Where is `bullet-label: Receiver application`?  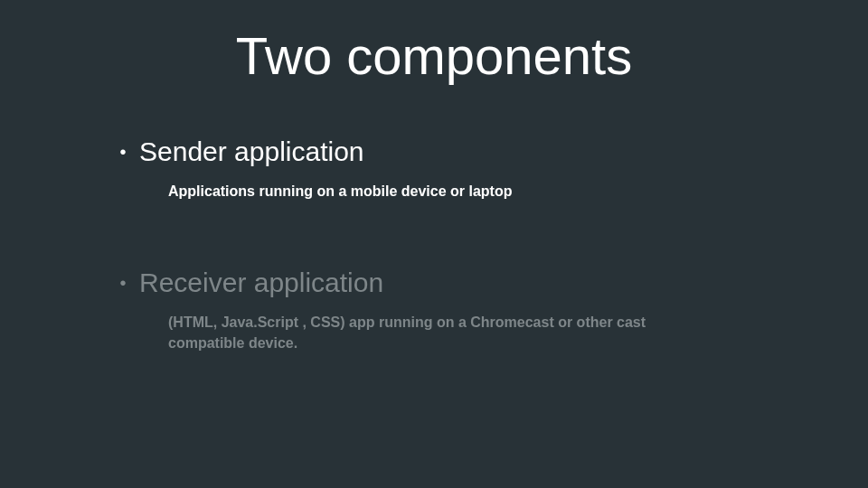 bullet-label: Receiver application is located at coordinates (261, 283).